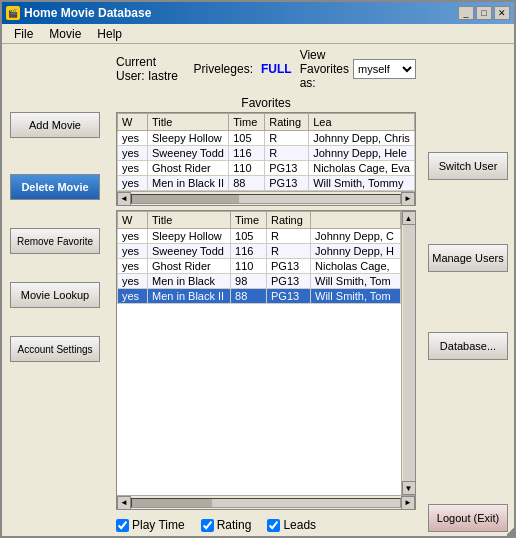 The image size is (516, 538). What do you see at coordinates (124, 503) in the screenshot?
I see `scroll-left2-btn: ◄` at bounding box center [124, 503].